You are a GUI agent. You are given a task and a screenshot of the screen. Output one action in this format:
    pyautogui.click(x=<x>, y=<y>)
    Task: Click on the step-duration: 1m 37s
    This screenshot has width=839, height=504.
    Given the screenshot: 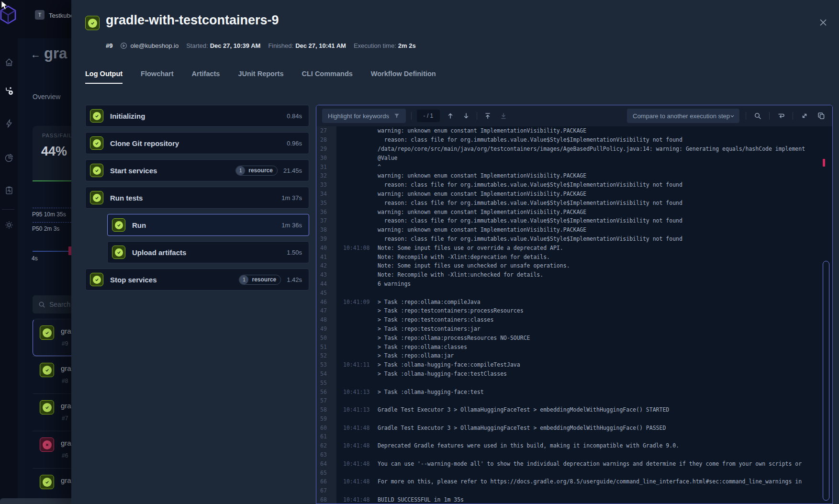 What is the action you would take?
    pyautogui.click(x=292, y=198)
    